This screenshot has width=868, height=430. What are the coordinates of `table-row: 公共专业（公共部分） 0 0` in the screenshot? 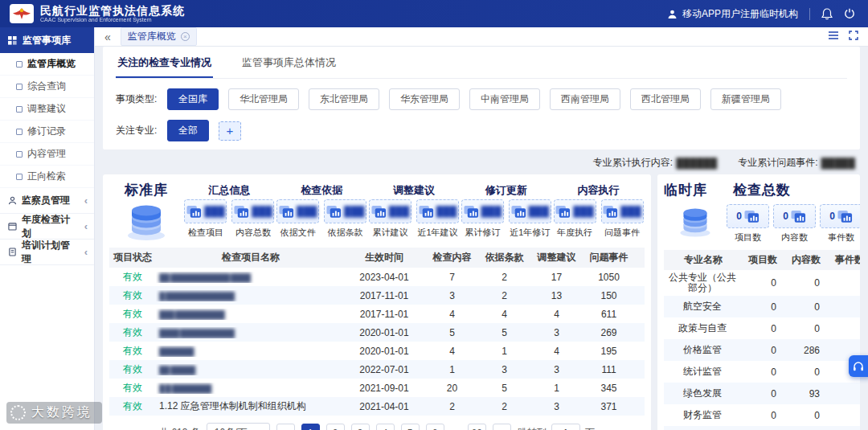 It's located at (762, 283).